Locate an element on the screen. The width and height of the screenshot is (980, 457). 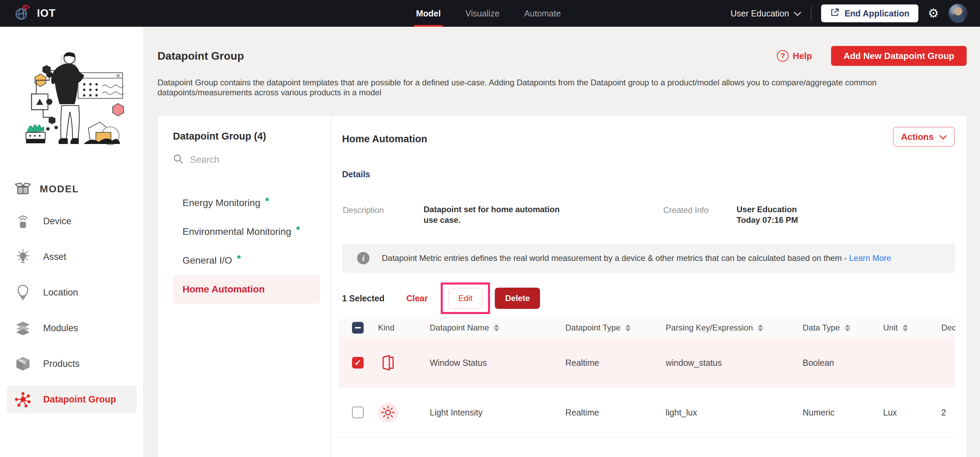
group-list: Energy Monitoring * Environmental Monito… is located at coordinates (247, 246).